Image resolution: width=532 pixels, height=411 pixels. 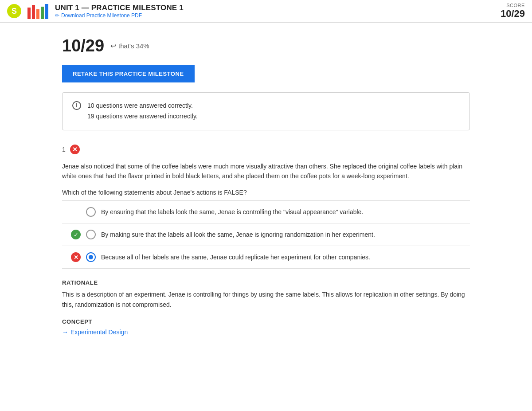 I want to click on question-prompt: Which of the following statements about …, so click(x=266, y=192).